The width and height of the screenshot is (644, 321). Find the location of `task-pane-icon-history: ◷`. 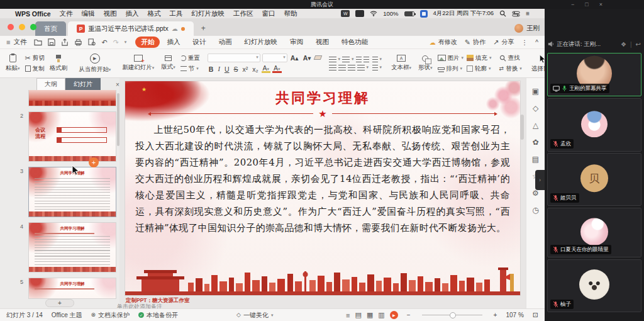

task-pane-icon-history: ◷ is located at coordinates (535, 210).